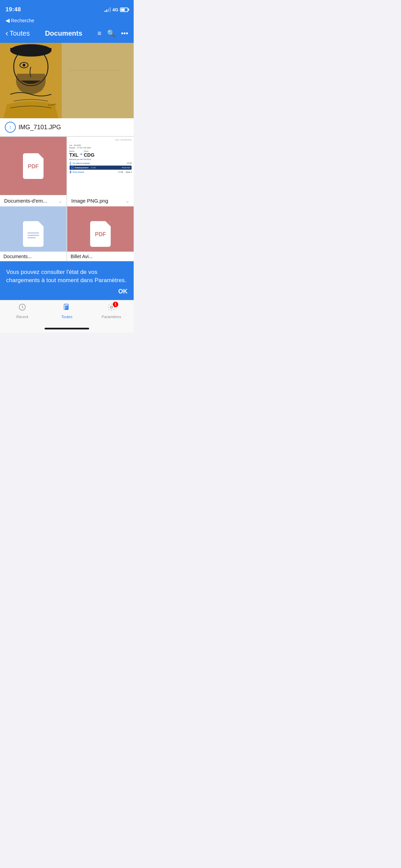 This screenshot has width=401, height=868. I want to click on upload-icon: ↑, so click(10, 127).